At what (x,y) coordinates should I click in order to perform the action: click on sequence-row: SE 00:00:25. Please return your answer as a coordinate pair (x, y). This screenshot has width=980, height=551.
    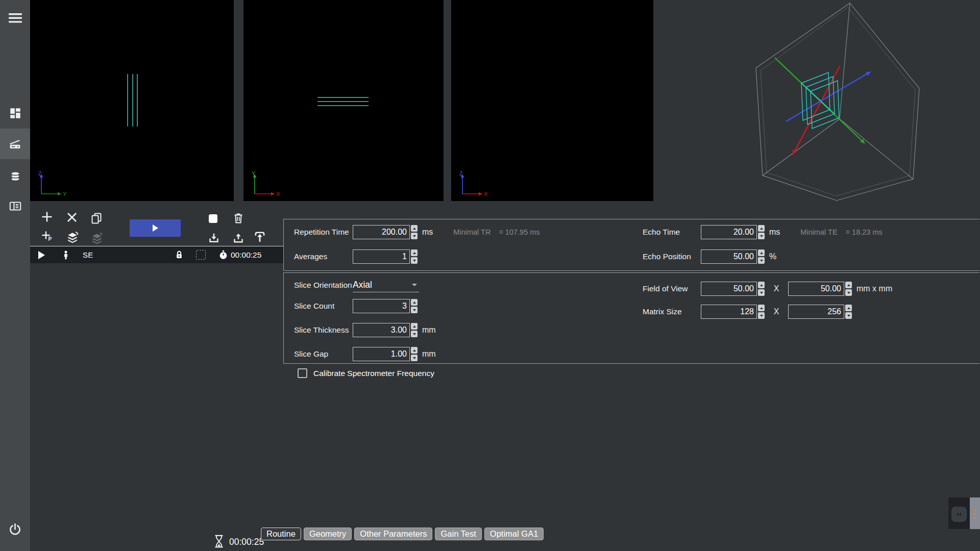
    Looking at the image, I should click on (157, 255).